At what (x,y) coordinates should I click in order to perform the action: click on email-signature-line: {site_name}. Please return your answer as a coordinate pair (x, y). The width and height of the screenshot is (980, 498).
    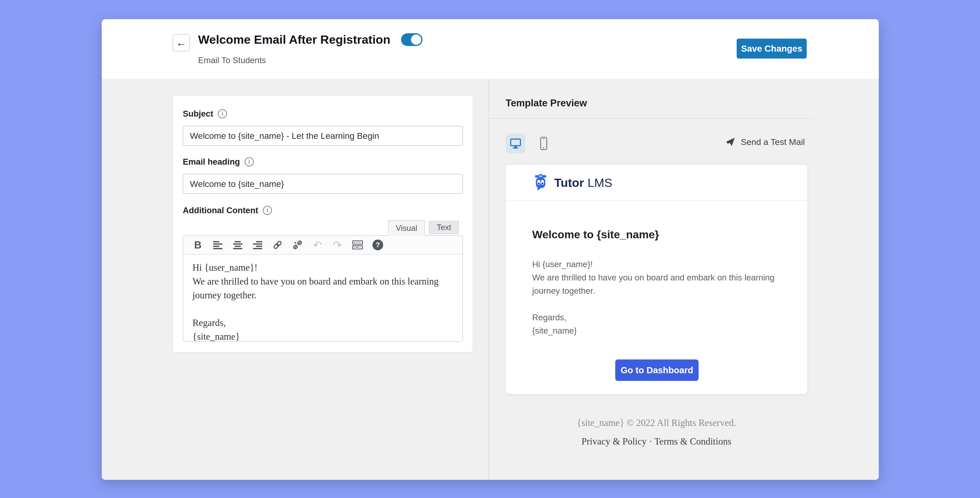
    Looking at the image, I should click on (657, 331).